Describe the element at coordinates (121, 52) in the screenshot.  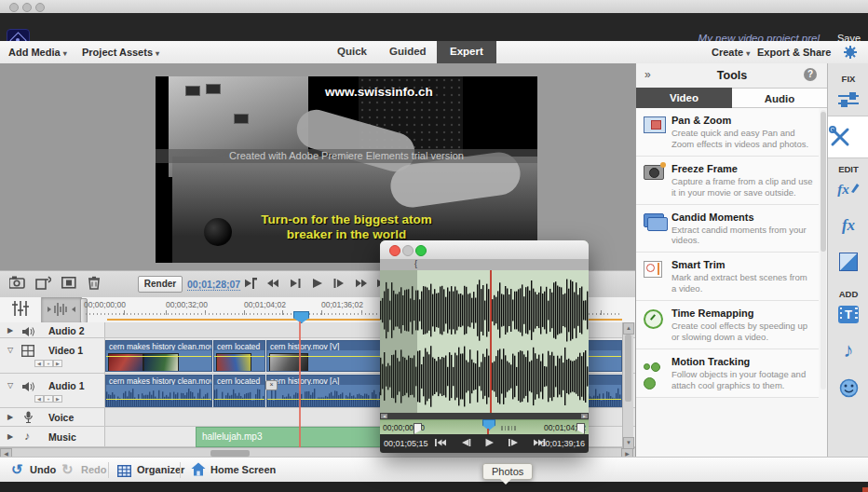
I see `project-assets-menu: Project Assets ▾` at that location.